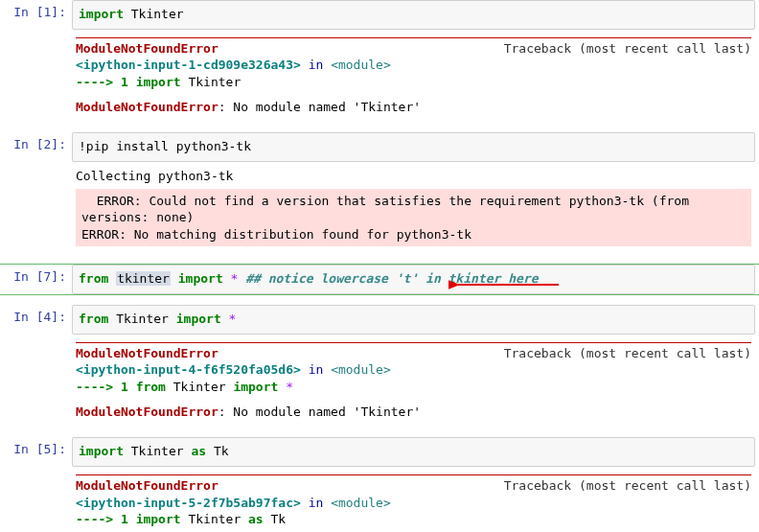 Image resolution: width=759 pixels, height=532 pixels. What do you see at coordinates (414, 452) in the screenshot?
I see `code-input: import Tkinter as Tk` at bounding box center [414, 452].